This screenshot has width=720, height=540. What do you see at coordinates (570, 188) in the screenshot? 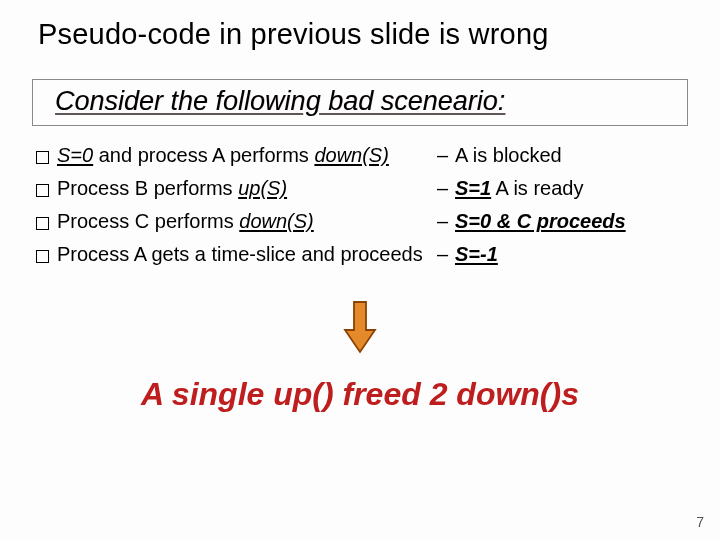
I see `list-item-right: S=1 A is ready` at bounding box center [570, 188].